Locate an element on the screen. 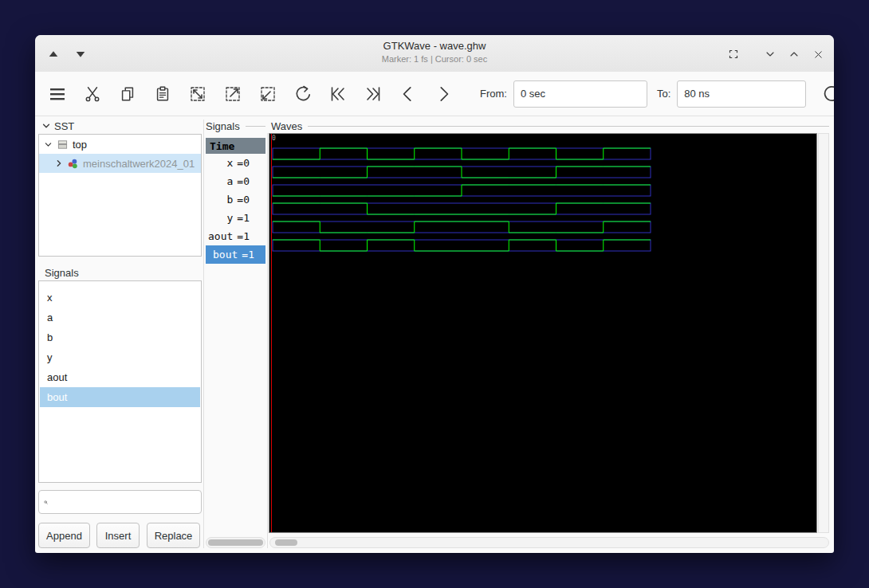 The width and height of the screenshot is (869, 588). copy-button is located at coordinates (128, 94).